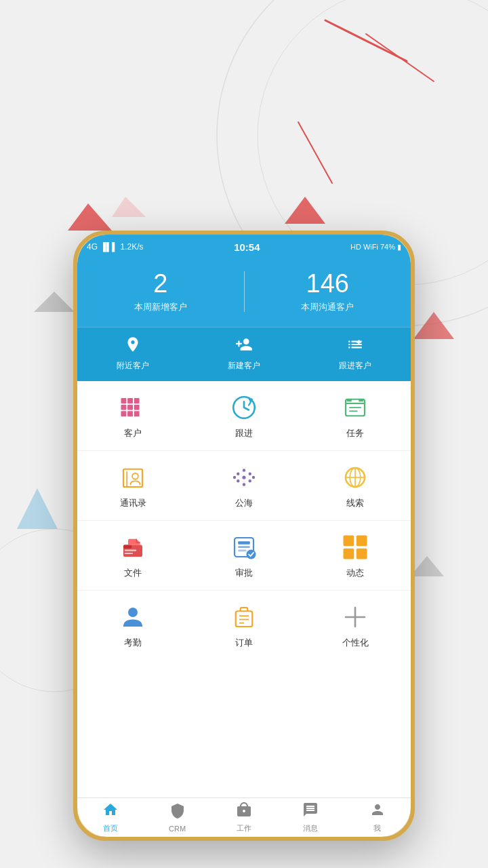 The height and width of the screenshot is (868, 488). I want to click on signal-bars: ▐▌▌, so click(109, 247).